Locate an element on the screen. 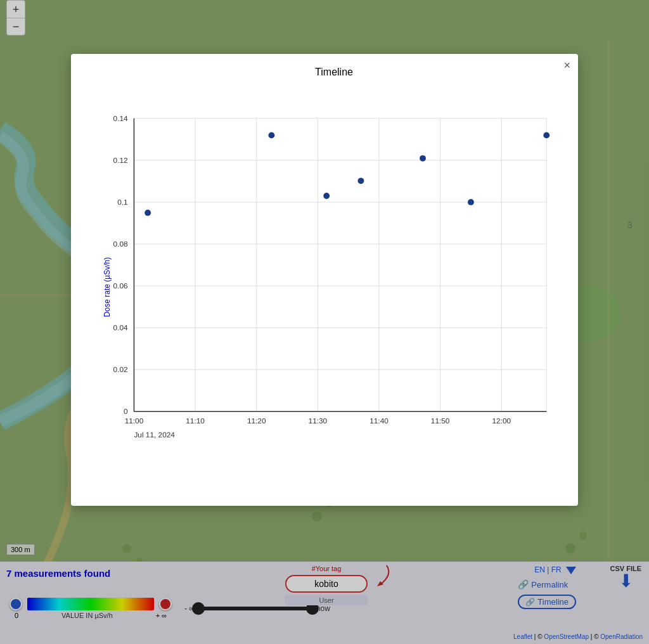 This screenshot has width=649, height=644. svg-text: 11:40 is located at coordinates (379, 421).